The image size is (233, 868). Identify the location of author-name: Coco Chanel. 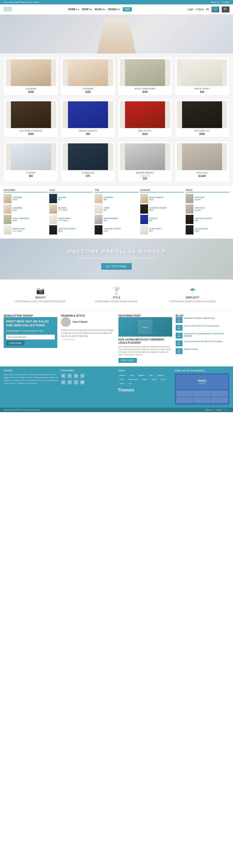
(80, 322).